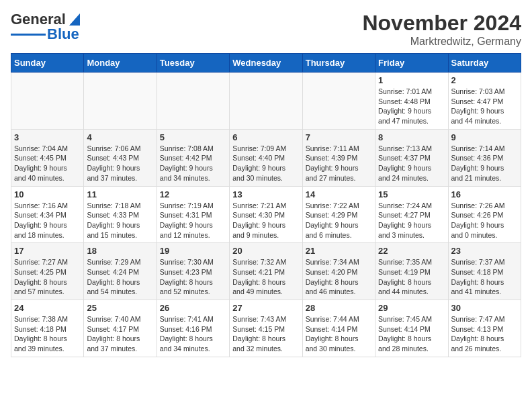  What do you see at coordinates (485, 137) in the screenshot?
I see `day-number: 9` at bounding box center [485, 137].